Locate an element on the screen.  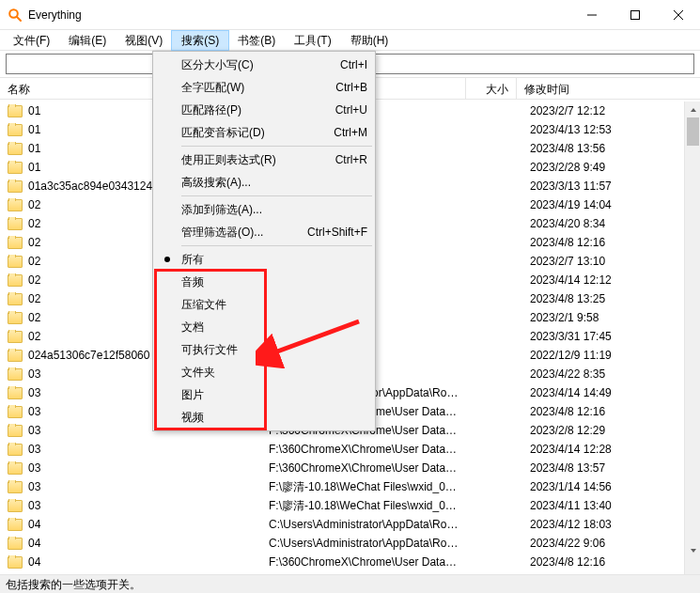
status-bar: 包括搜索的一些选项开关。 is located at coordinates (350, 584).